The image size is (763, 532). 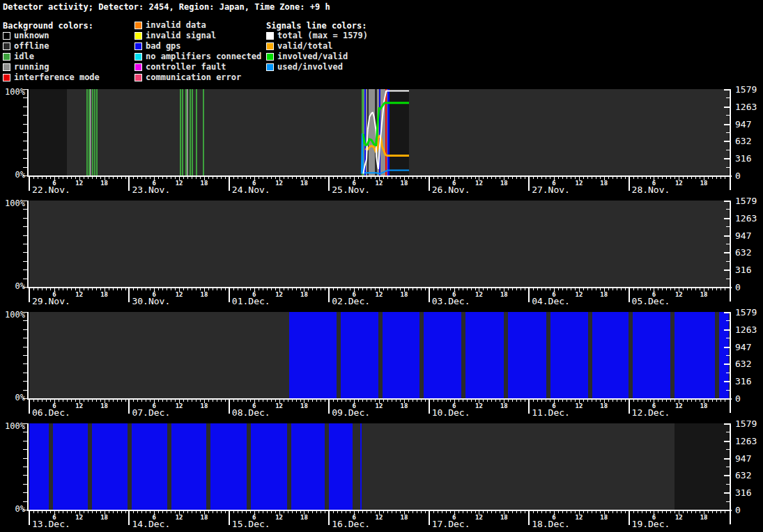 What do you see at coordinates (32, 46) in the screenshot?
I see `legend-label-offline: offline` at bounding box center [32, 46].